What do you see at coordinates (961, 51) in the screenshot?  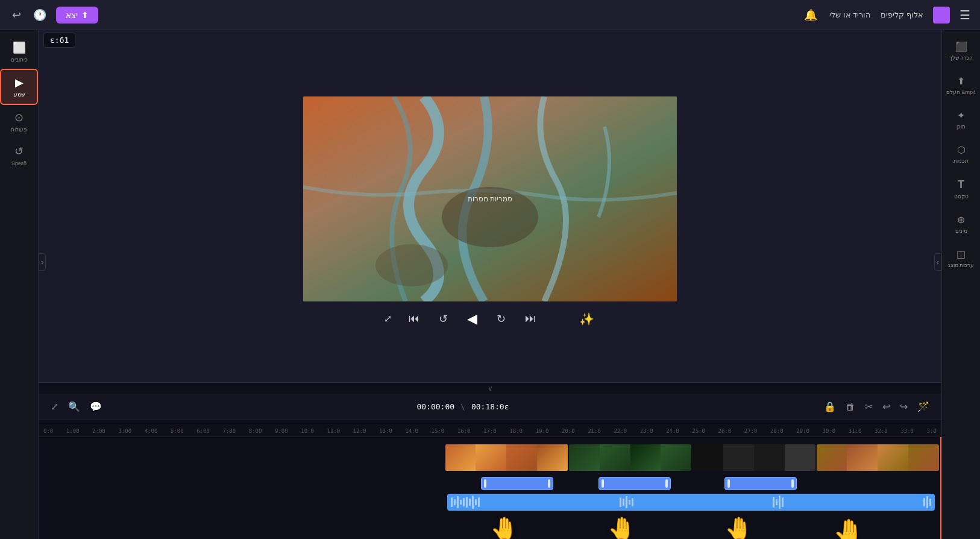 I see `right-sidebar-item-my-stuff: ⬛ הנדה שלך` at bounding box center [961, 51].